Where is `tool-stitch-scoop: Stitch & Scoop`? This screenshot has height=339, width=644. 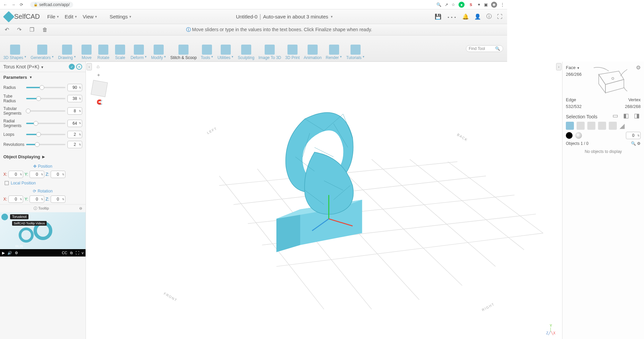
tool-stitch-scoop: Stitch & Scoop is located at coordinates (184, 48).